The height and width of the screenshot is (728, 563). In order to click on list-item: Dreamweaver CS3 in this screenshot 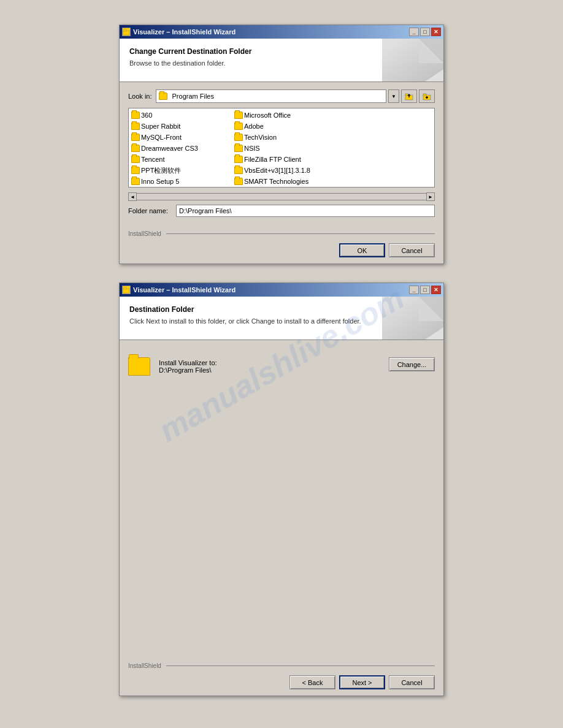, I will do `click(182, 148)`.